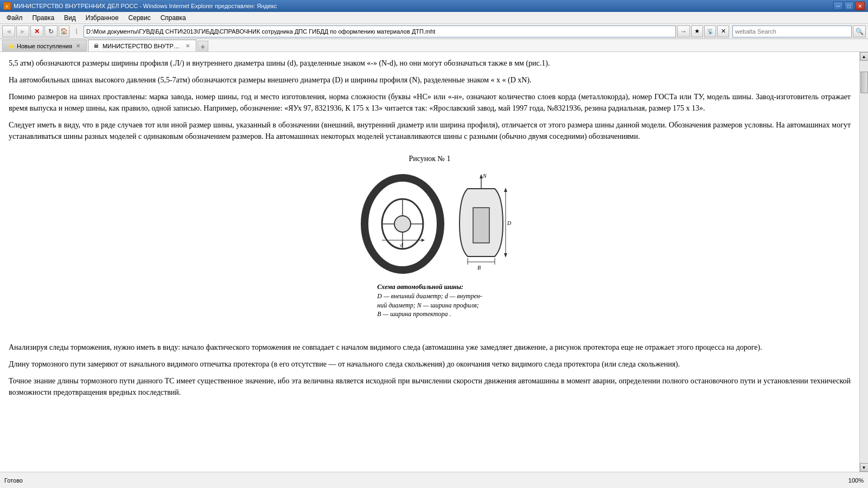  What do you see at coordinates (864, 56) in the screenshot?
I see `scroll-up-button: ▲` at bounding box center [864, 56].